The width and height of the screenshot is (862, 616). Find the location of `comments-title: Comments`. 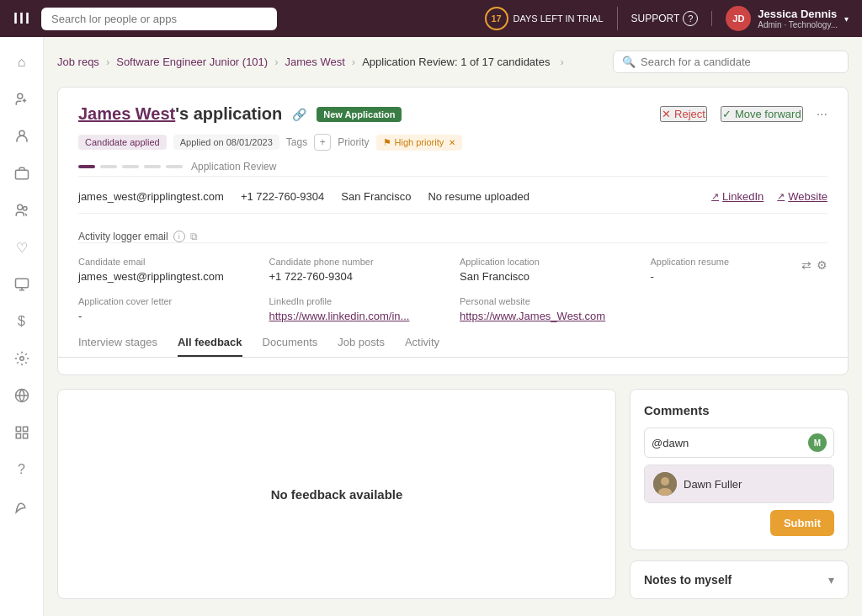

comments-title: Comments is located at coordinates (739, 411).